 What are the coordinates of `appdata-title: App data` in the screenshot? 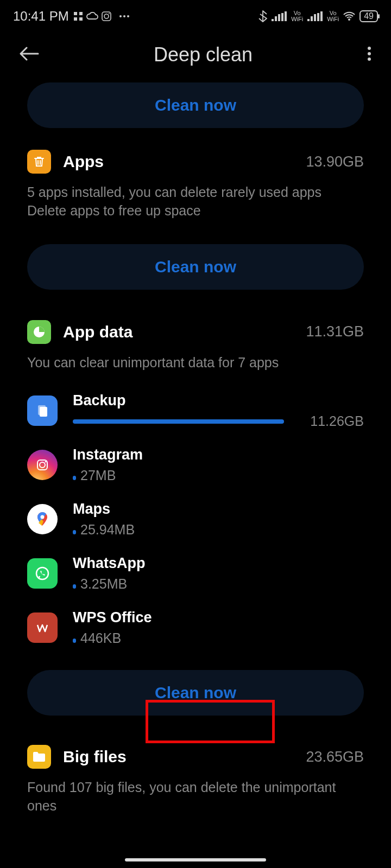 It's located at (178, 332).